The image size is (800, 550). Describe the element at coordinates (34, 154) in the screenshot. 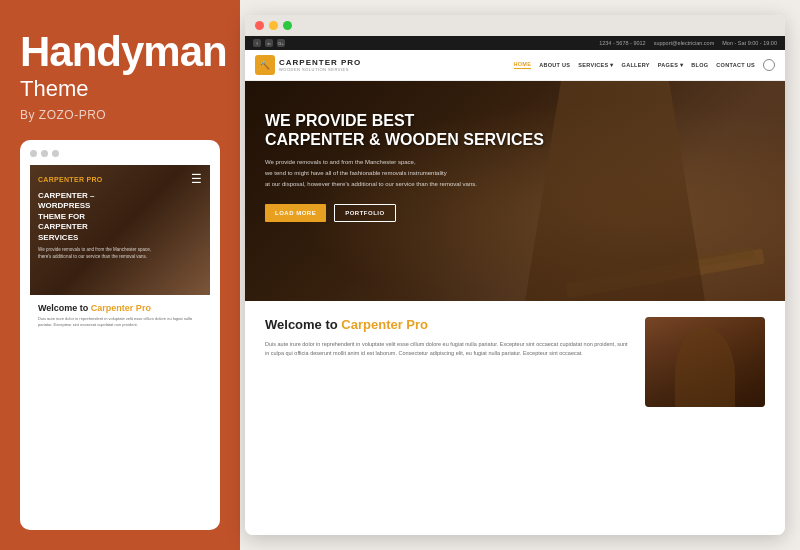

I see `mobile-dot-red` at that location.